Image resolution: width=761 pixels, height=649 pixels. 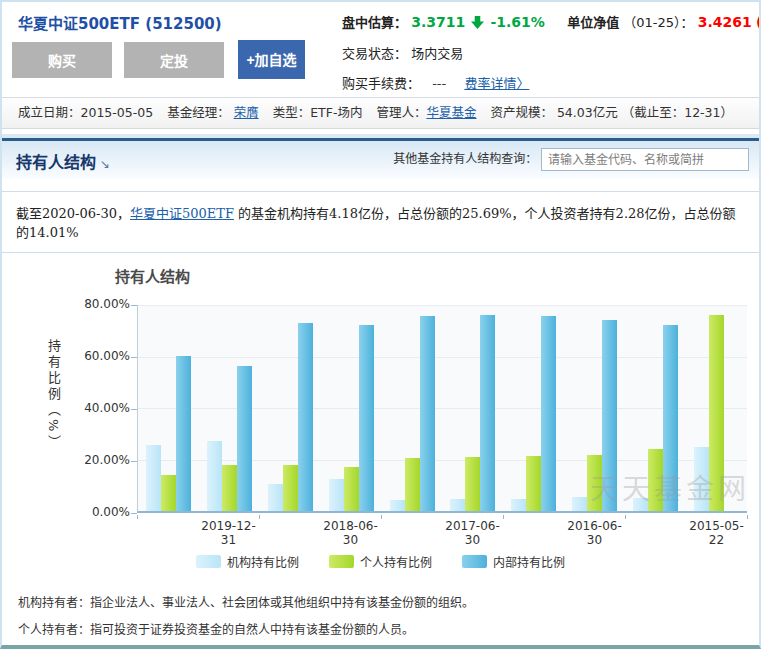 I want to click on aip-button: 定投, so click(x=174, y=60).